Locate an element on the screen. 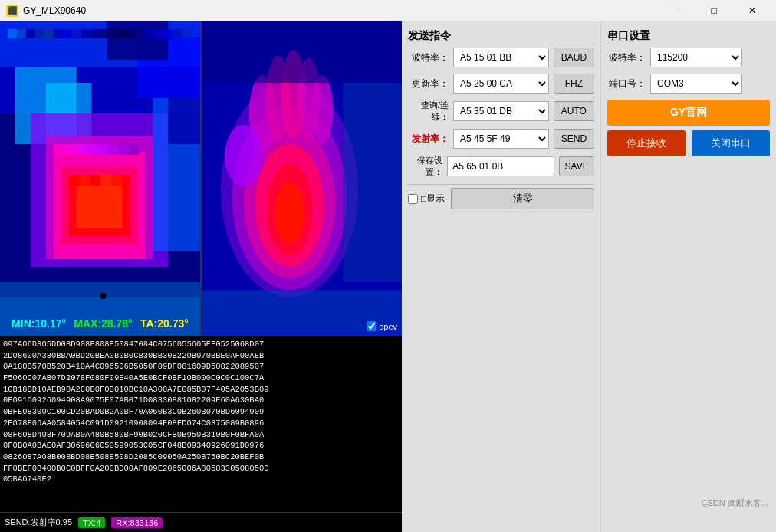 Image resolution: width=776 pixels, height=532 pixels. serial-port-select: COM3 COM1 COM2 COM4 is located at coordinates (696, 84).